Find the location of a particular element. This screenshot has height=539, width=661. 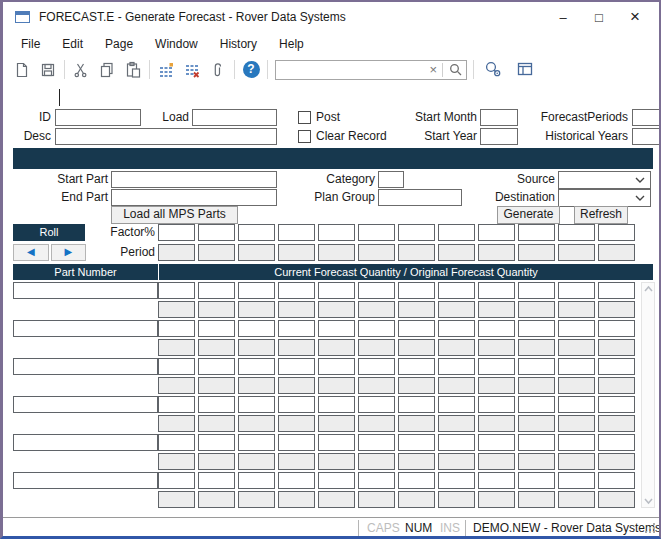

clear-search-icon: × is located at coordinates (433, 70).